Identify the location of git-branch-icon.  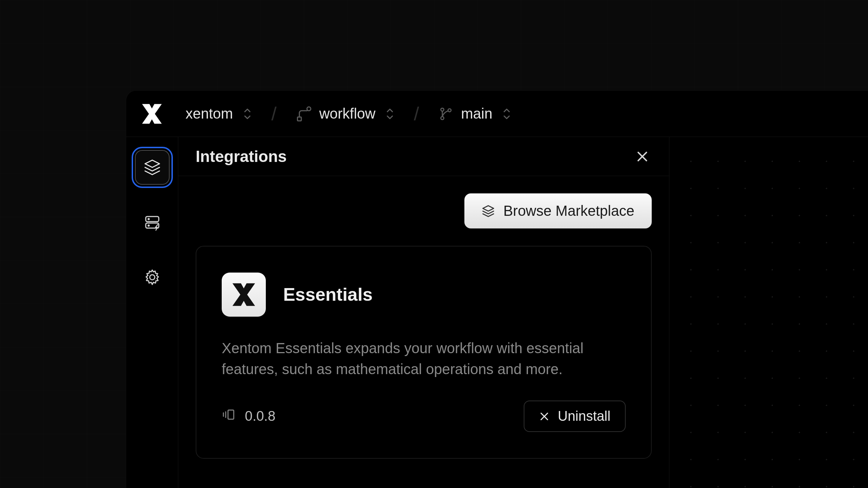
(446, 114).